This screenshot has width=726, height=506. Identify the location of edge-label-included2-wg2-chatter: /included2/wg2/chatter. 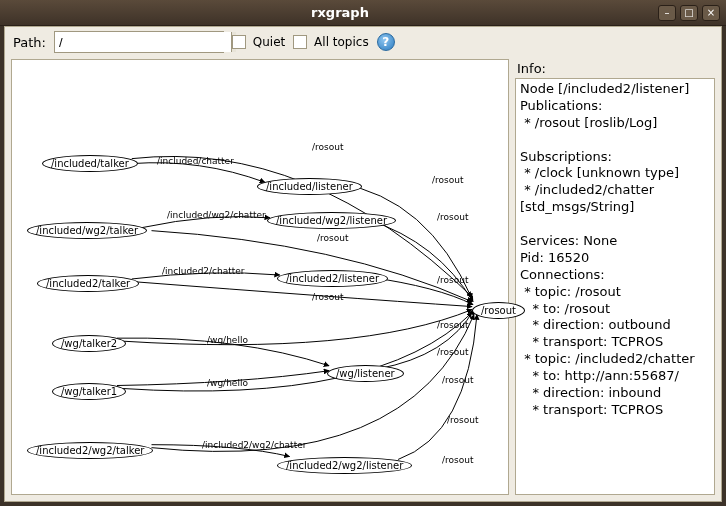
(254, 445).